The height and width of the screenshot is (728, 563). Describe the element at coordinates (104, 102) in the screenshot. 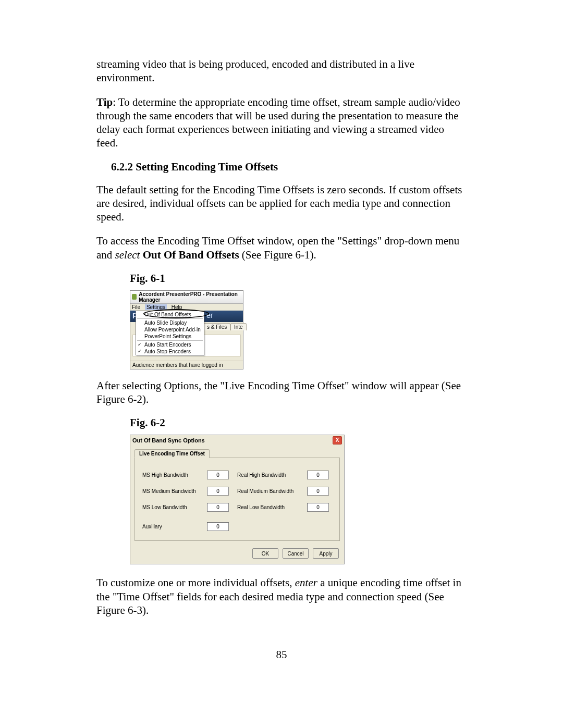

I see `tip-label: Tip` at that location.